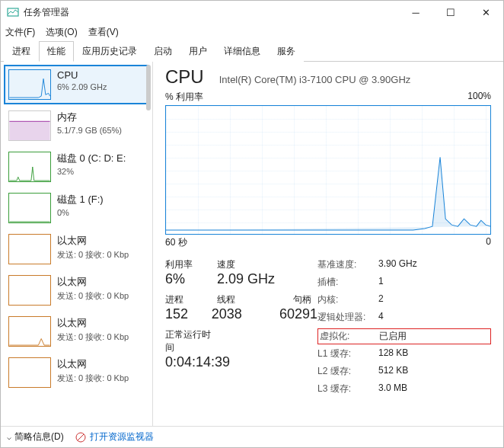 The width and height of the screenshot is (504, 448). What do you see at coordinates (13, 12) in the screenshot?
I see `app-icon` at bounding box center [13, 12].